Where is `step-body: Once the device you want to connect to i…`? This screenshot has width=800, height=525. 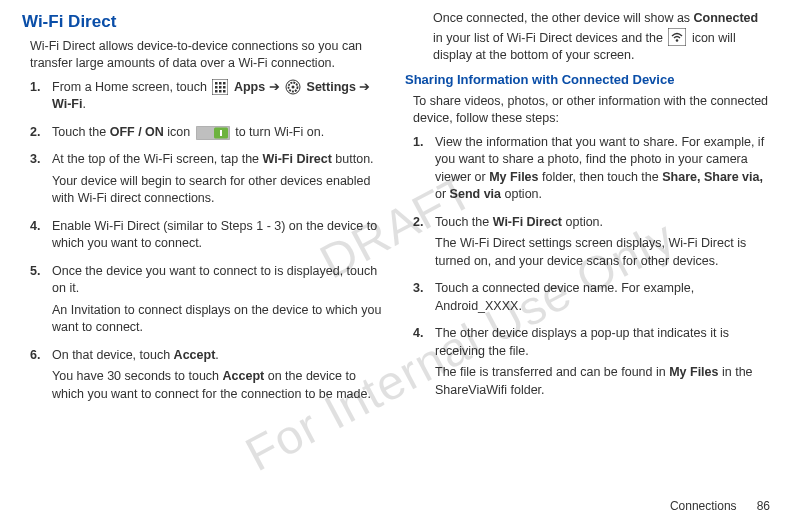
step-body: Once the device you want to connect to i… is located at coordinates (220, 302).